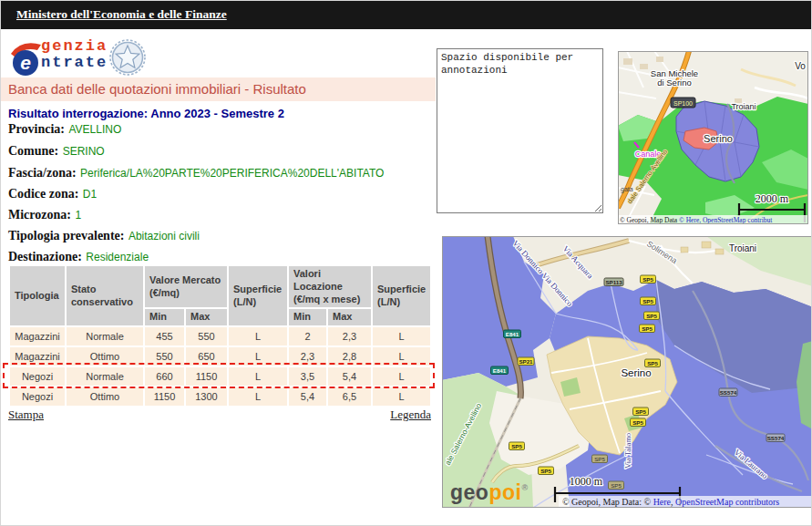 This screenshot has width=812, height=526. I want to click on map-attribution: © Geopoi, Map Data © Here, OpenStreetMap…, so click(696, 221).